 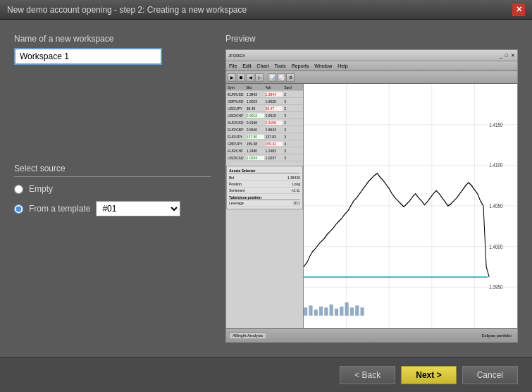 What do you see at coordinates (88, 56) in the screenshot?
I see `workspace-name-input` at bounding box center [88, 56].